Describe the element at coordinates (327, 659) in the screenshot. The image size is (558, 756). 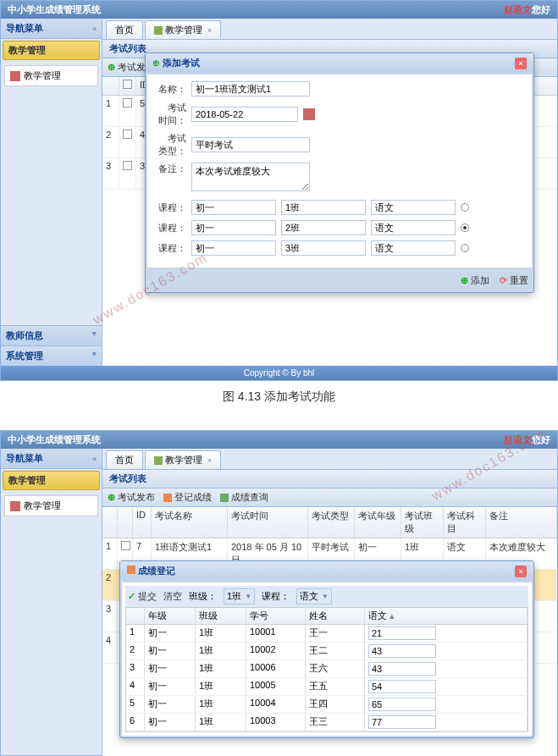
I see `dialog-body: ✓提交 清空 班级： 1班▼ 课程： 语文▼ 年级 班级 学号 姓名` at that location.